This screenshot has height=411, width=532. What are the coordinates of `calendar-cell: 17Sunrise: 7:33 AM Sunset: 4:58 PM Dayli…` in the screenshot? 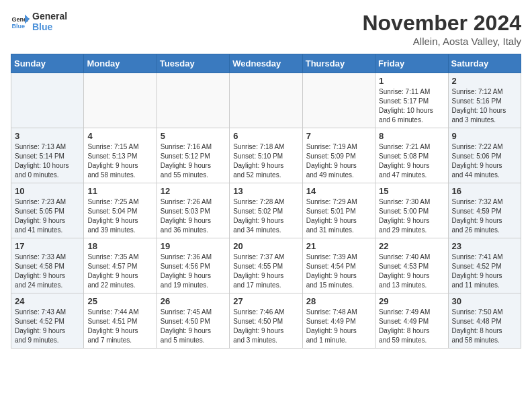 It's located at (48, 266).